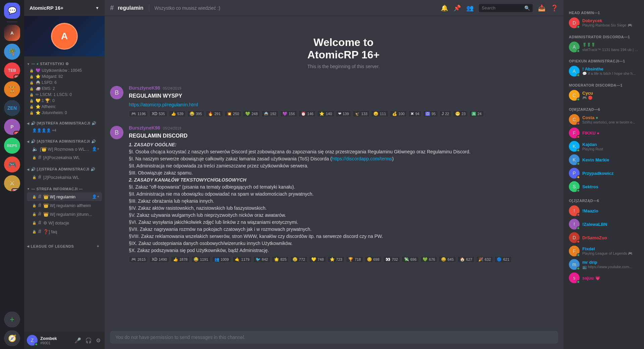 The width and height of the screenshot is (644, 349). Describe the element at coordinates (280, 259) in the screenshot. I see `reaction-item: 🌟825` at that location.